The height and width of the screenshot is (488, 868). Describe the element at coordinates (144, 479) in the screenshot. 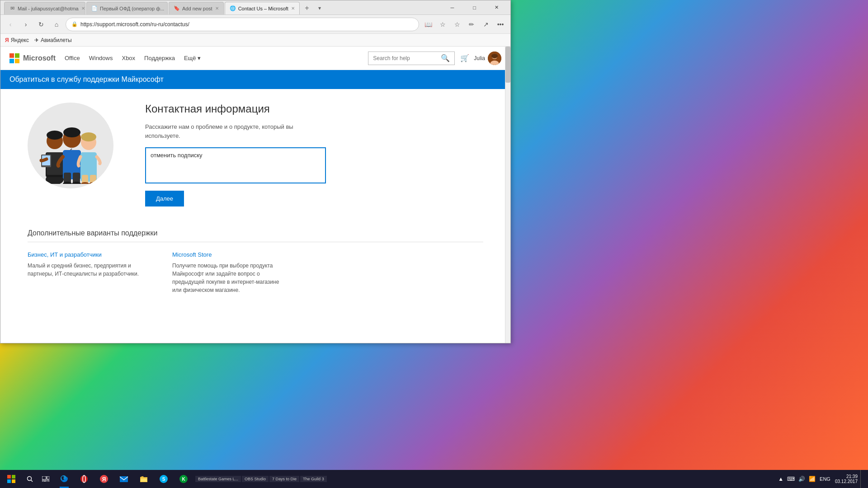

I see `taskbar-app-explorer` at that location.